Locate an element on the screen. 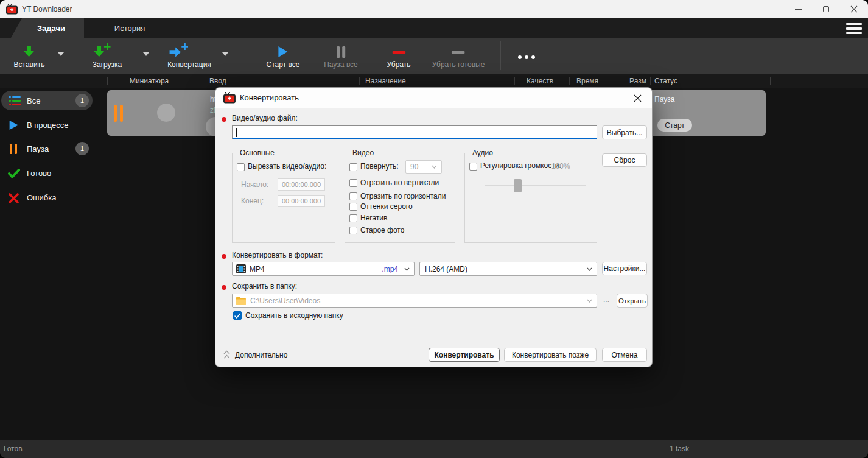 Image resolution: width=868 pixels, height=458 pixels. column-thumbnail: Миниатюра is located at coordinates (149, 81).